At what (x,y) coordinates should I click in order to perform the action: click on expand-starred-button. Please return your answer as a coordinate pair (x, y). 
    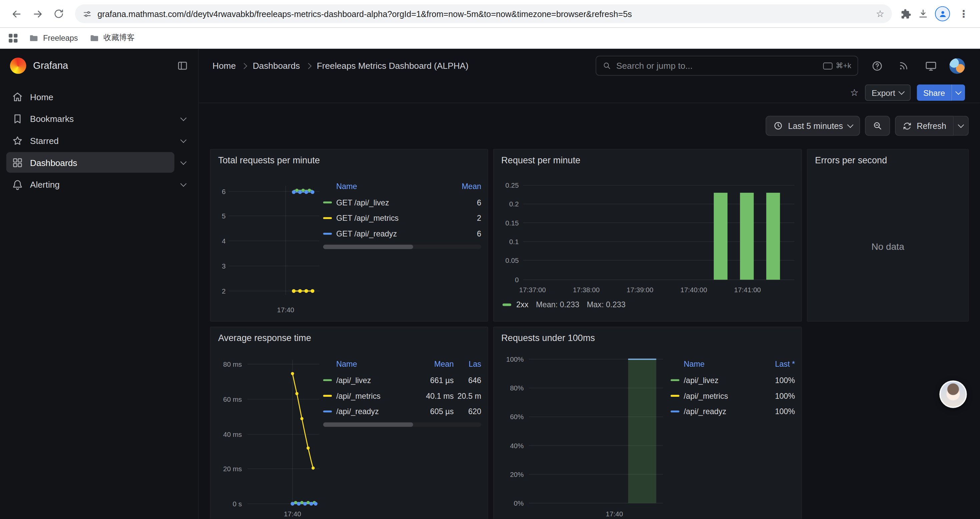
    Looking at the image, I should click on (183, 140).